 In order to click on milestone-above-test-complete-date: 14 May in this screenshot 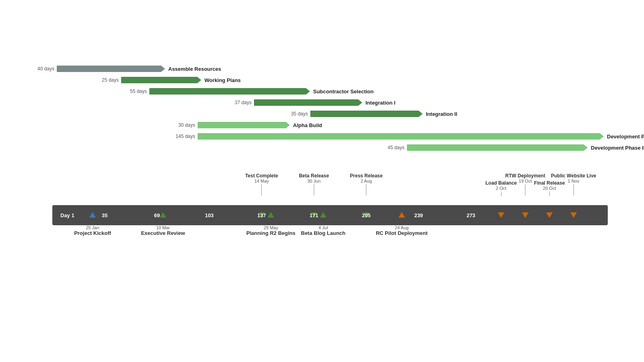, I will do `click(262, 181)`.